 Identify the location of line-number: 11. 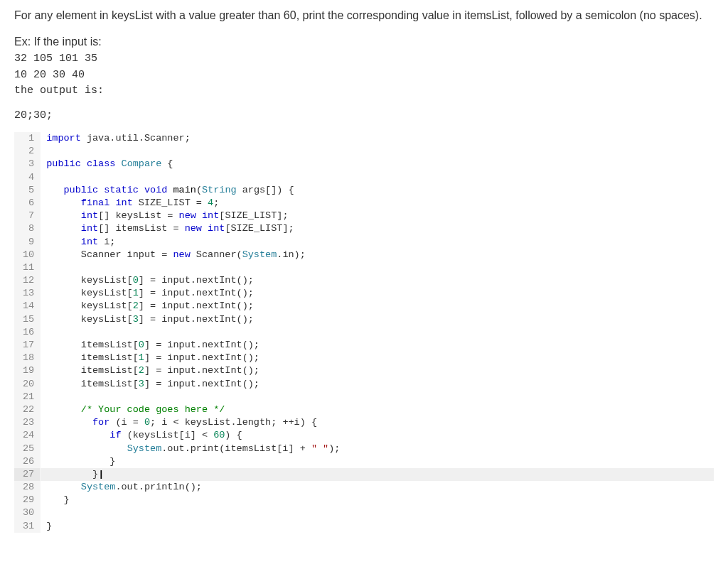
(28, 268).